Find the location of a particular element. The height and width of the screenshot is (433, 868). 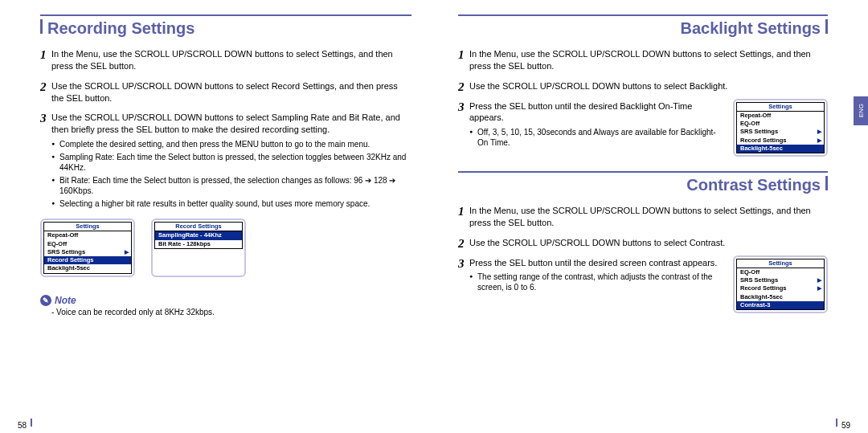

step-sub-list: Complete the desired setting, and then p… is located at coordinates (231, 174).